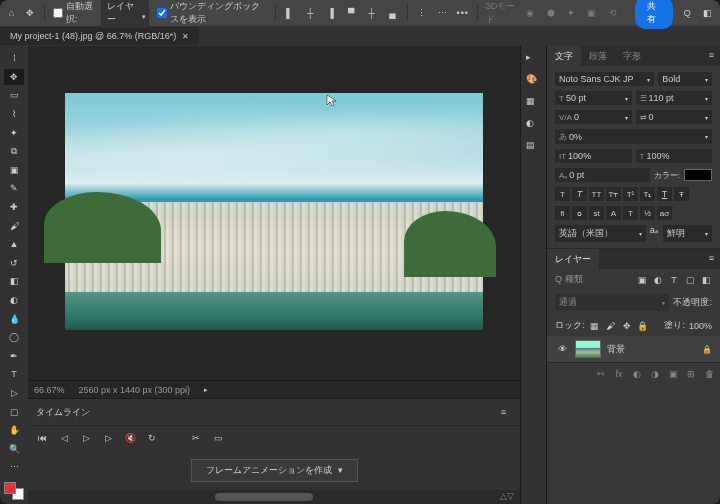  I want to click on edit-toolbar: ⋯, so click(14, 468).